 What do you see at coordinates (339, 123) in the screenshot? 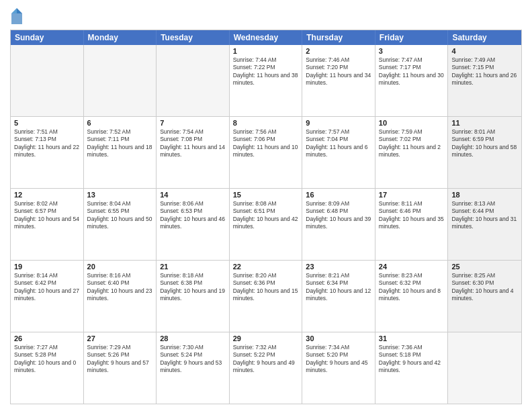
I see `day-number: 9` at bounding box center [339, 123].